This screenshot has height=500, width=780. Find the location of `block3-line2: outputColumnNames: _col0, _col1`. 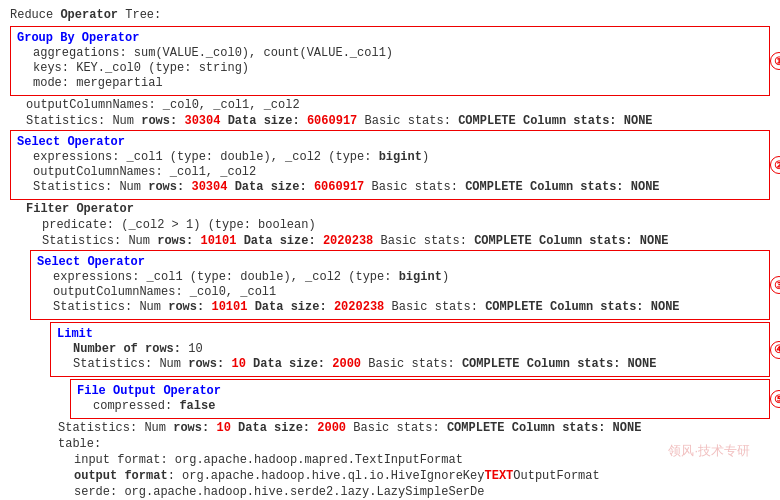

block3-line2: outputColumnNames: _col0, _col1 is located at coordinates (400, 292).